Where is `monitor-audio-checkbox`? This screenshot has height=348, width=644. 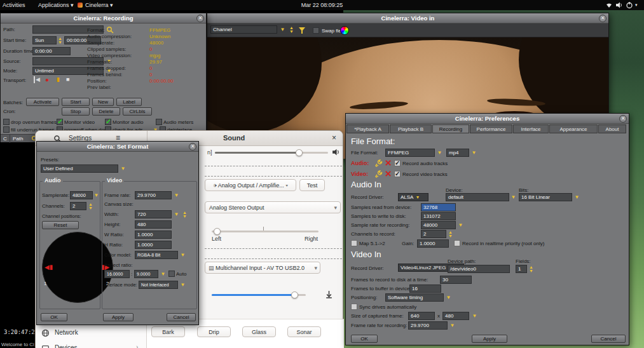 monitor-audio-checkbox is located at coordinates (108, 122).